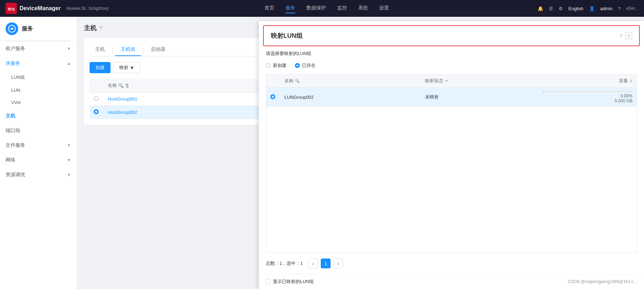  What do you see at coordinates (158, 50) in the screenshot?
I see `tab-initiator: 启动器` at bounding box center [158, 50].